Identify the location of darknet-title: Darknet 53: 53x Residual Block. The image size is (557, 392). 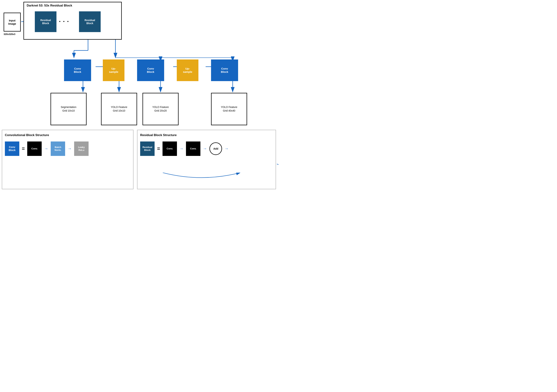
(49, 6).